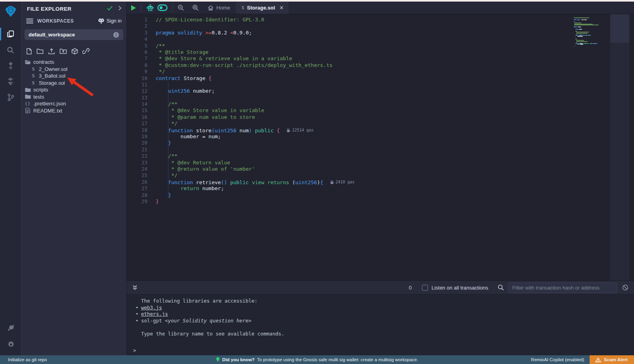 This screenshot has height=364, width=634. What do you see at coordinates (612, 360) in the screenshot?
I see `scam-alert-button: Scam Alert` at bounding box center [612, 360].